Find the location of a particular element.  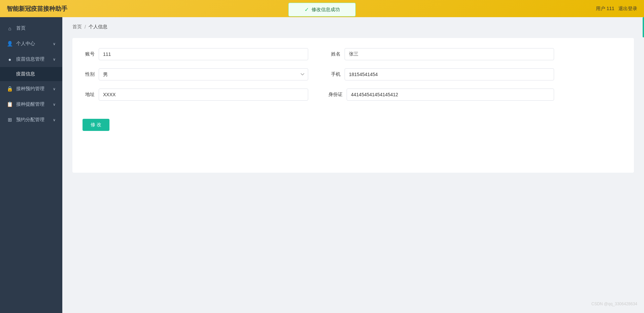

app-title: 智能新冠疫苗接种助手 is located at coordinates (37, 9).